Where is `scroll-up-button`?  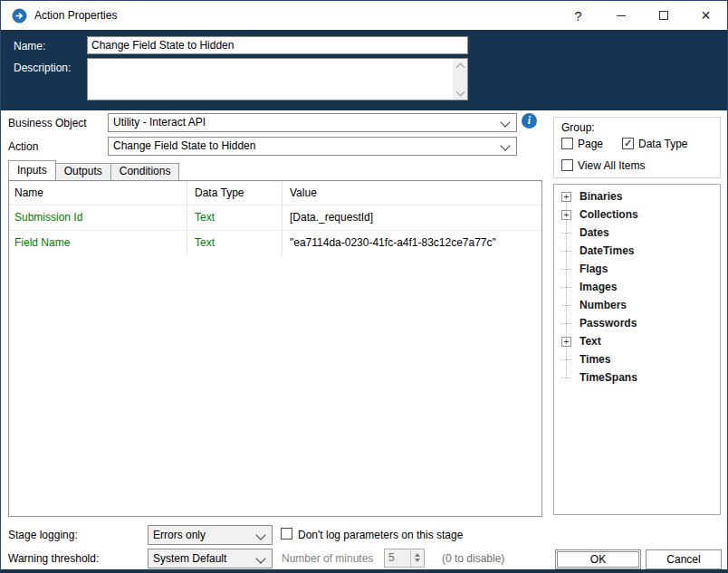 scroll-up-button is located at coordinates (460, 66).